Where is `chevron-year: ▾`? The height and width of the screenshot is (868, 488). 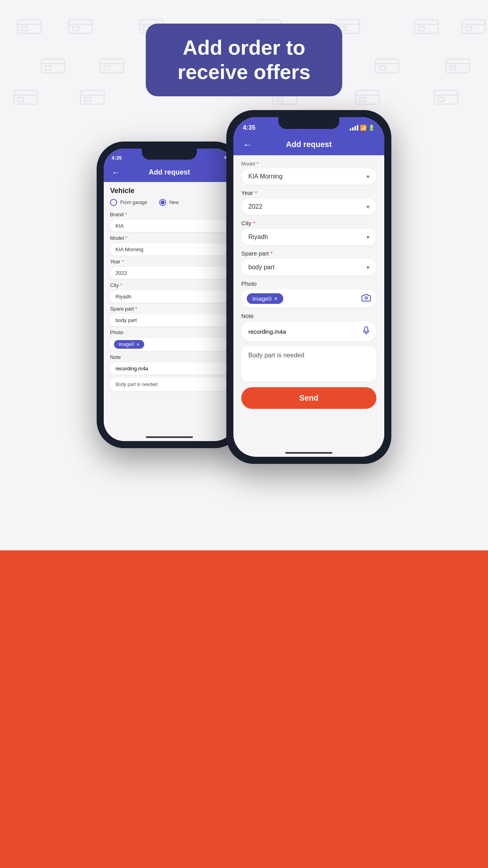
chevron-year: ▾ is located at coordinates (368, 207).